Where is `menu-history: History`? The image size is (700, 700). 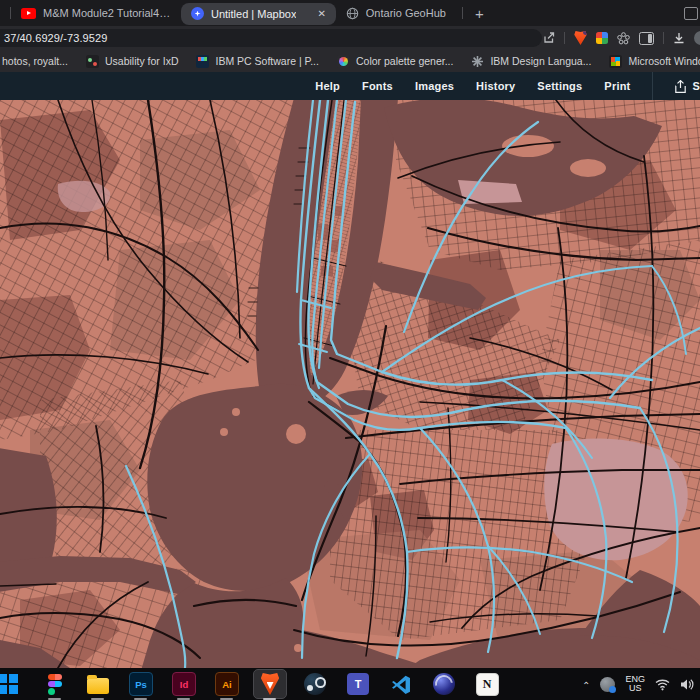 menu-history: History is located at coordinates (496, 86).